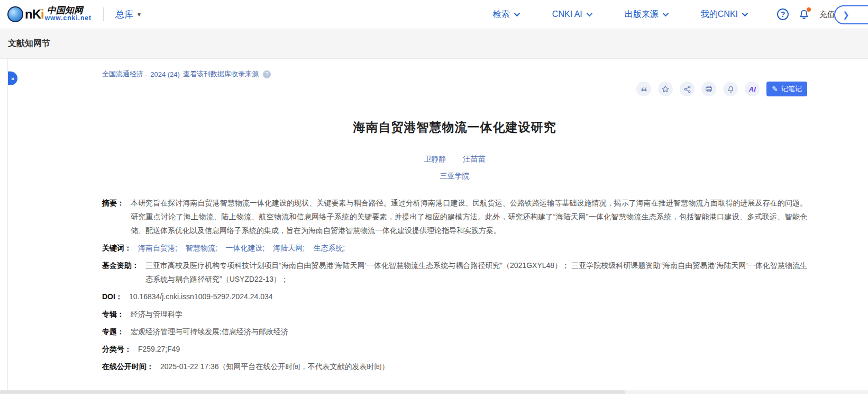 The height and width of the screenshot is (394, 868). What do you see at coordinates (620, 15) in the screenshot?
I see `nav-menus: 检索 CNKI AI 出版来源 我的CNKI` at bounding box center [620, 15].